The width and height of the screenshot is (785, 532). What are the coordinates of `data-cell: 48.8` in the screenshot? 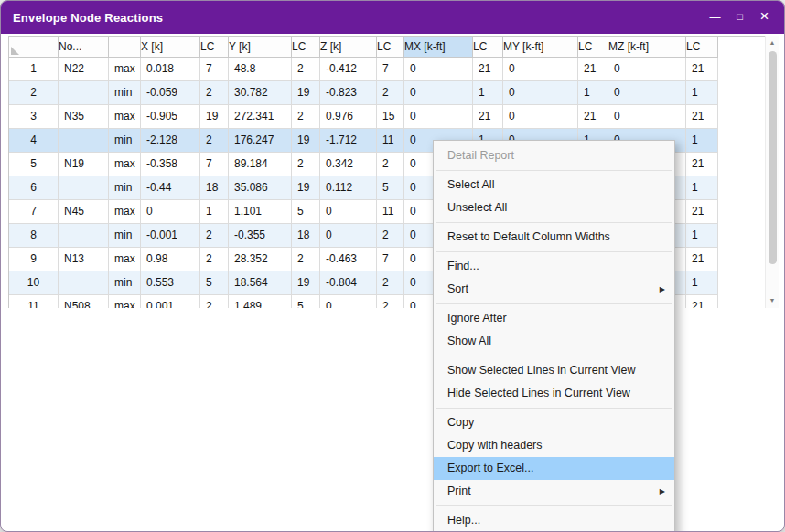 It's located at (260, 69).